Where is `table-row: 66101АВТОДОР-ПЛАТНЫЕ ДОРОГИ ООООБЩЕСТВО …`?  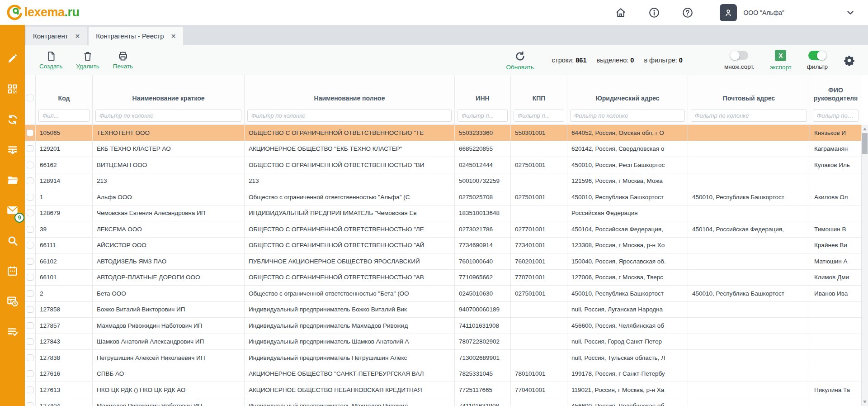
table-row: 66101АВТОДОР-ПЛАТНЫЕ ДОРОГИ ООООБЩЕСТВО … is located at coordinates (443, 278).